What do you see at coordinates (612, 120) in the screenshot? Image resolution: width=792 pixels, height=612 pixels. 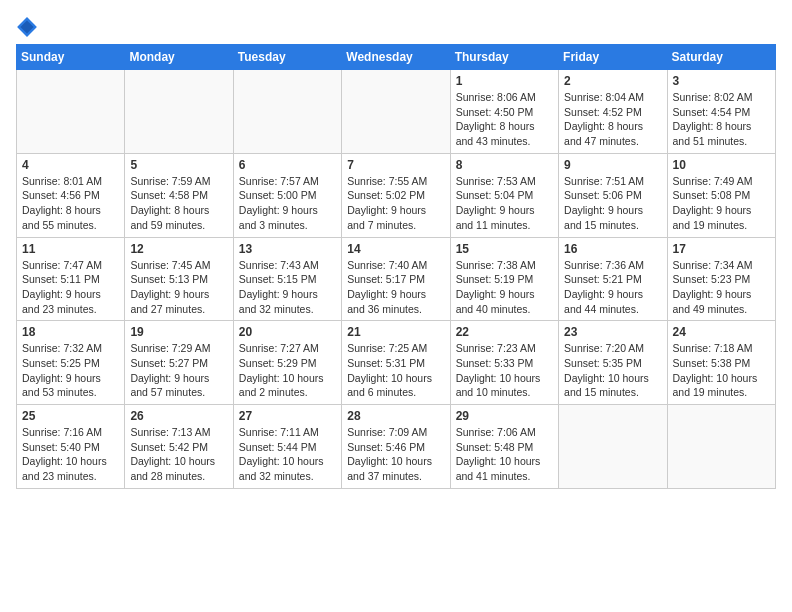 I see `day-info: Sunrise: 8:04 AMSunset: 4:52 PMDaylight:…` at bounding box center [612, 120].